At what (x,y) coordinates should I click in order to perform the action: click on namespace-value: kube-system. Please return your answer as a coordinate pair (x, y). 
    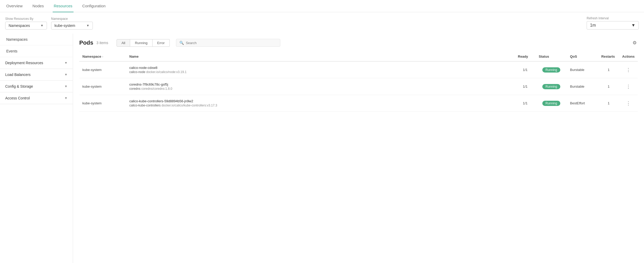
    Looking at the image, I should click on (65, 26).